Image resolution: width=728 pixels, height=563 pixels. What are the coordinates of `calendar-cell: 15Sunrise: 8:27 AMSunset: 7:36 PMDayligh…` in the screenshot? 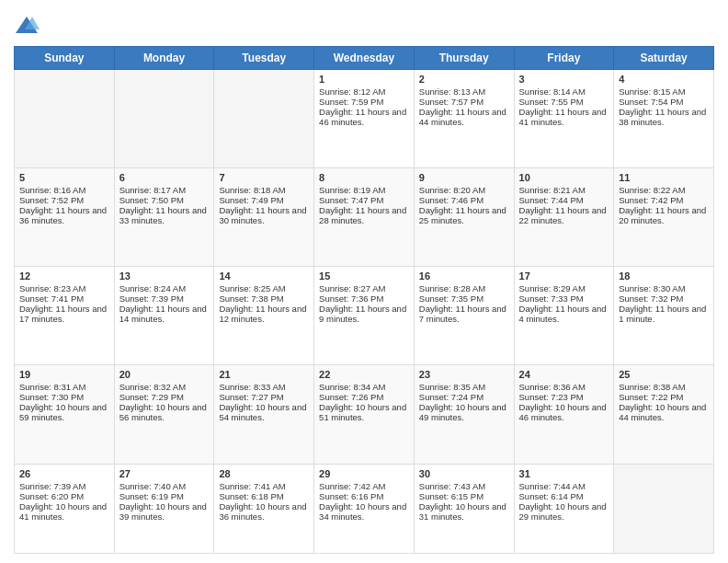 It's located at (364, 316).